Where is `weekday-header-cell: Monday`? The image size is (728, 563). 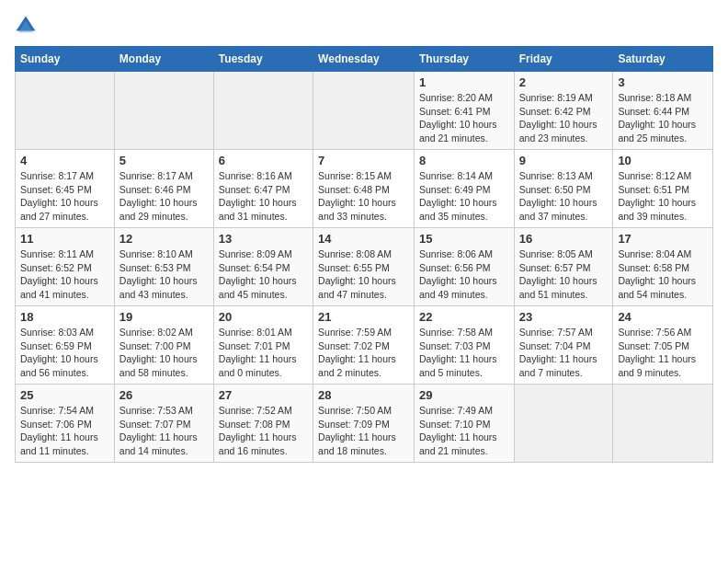
weekday-header-cell: Monday is located at coordinates (164, 59).